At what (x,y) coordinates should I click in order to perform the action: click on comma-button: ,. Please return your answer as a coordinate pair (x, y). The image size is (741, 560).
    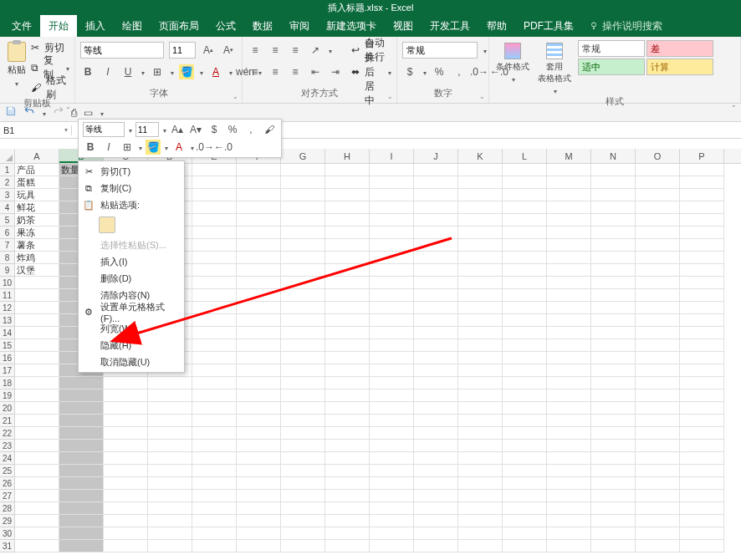
    Looking at the image, I should click on (459, 72).